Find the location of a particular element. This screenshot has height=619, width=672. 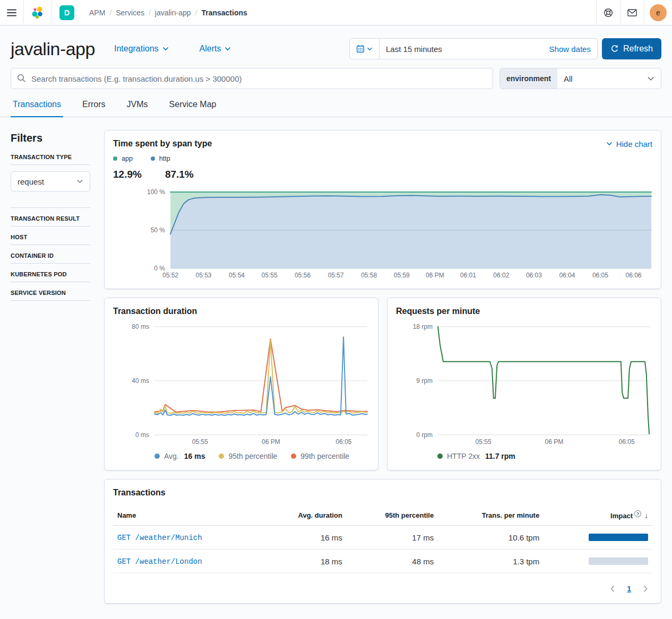

calendar-icon is located at coordinates (360, 49).